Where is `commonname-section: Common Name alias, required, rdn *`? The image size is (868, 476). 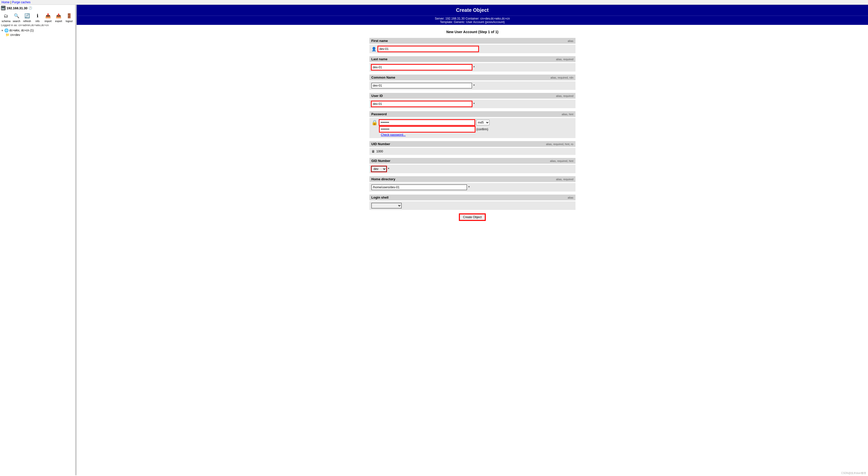
commonname-section: Common Name alias, required, rdn * is located at coordinates (472, 82).